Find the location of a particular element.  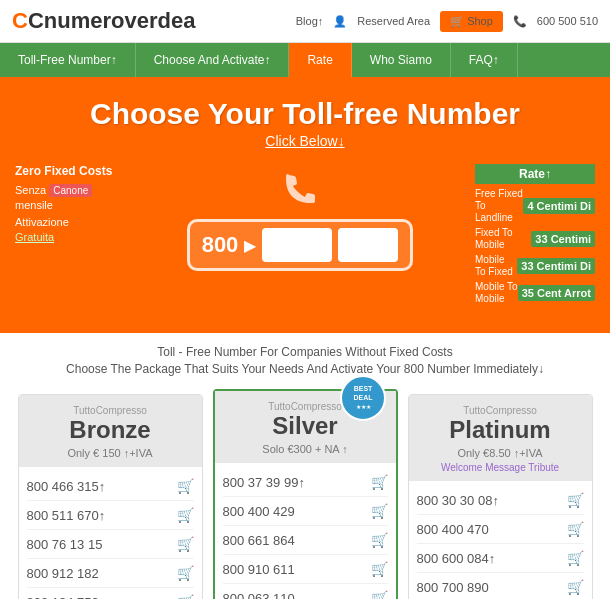

rate-label-3: Mobile To Fixed is located at coordinates (496, 266).